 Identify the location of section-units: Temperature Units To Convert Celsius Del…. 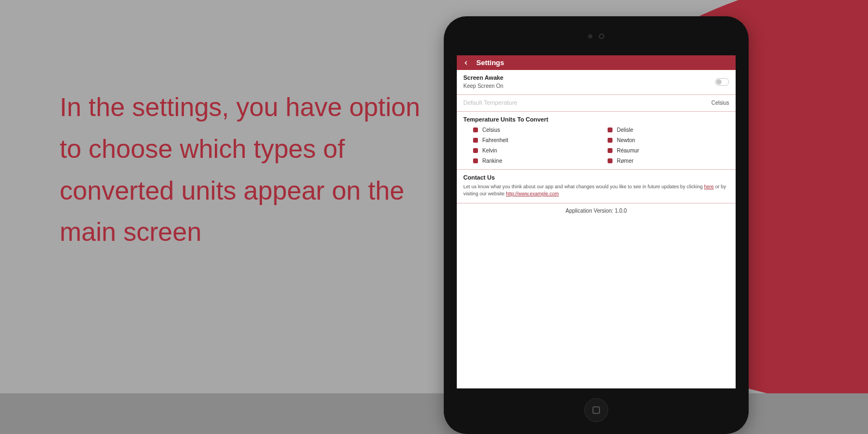
(596, 141).